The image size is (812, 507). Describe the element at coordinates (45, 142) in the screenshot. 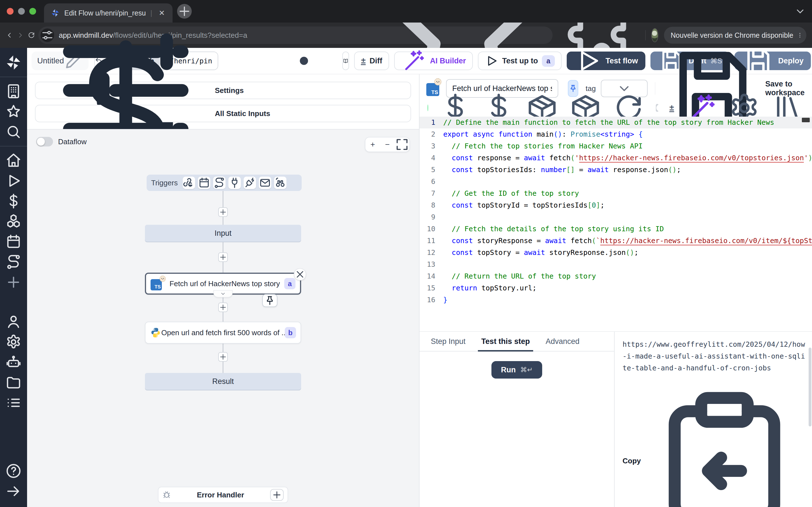

I see `dataflow-toggle` at that location.